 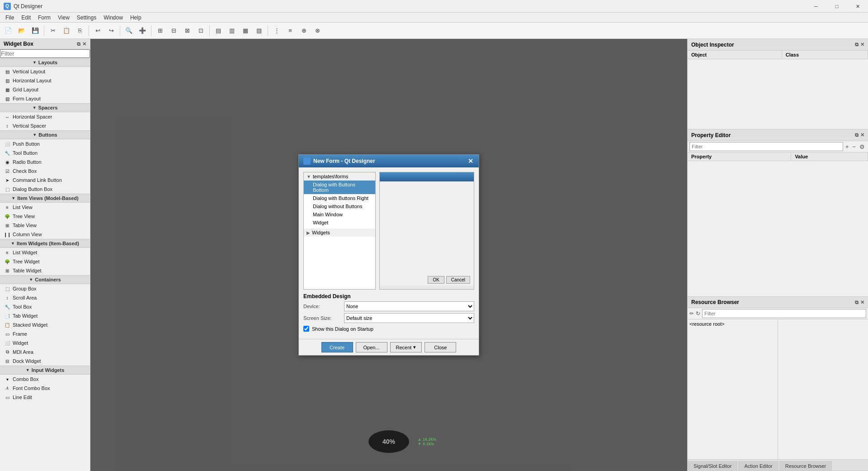 I want to click on tree-folder-widgets: ▶ Widgets, so click(x=340, y=233).